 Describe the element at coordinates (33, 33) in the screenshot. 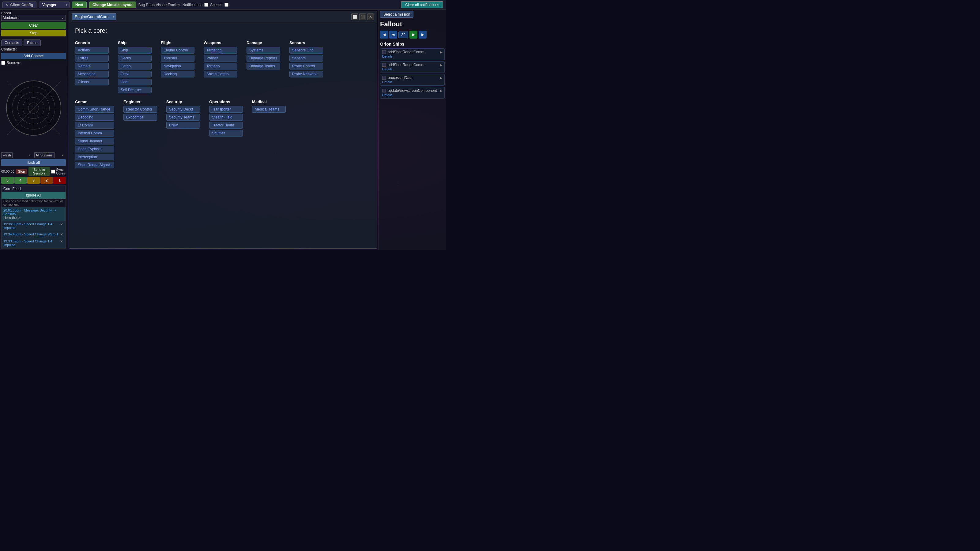

I see `stop-button: Stop` at that location.